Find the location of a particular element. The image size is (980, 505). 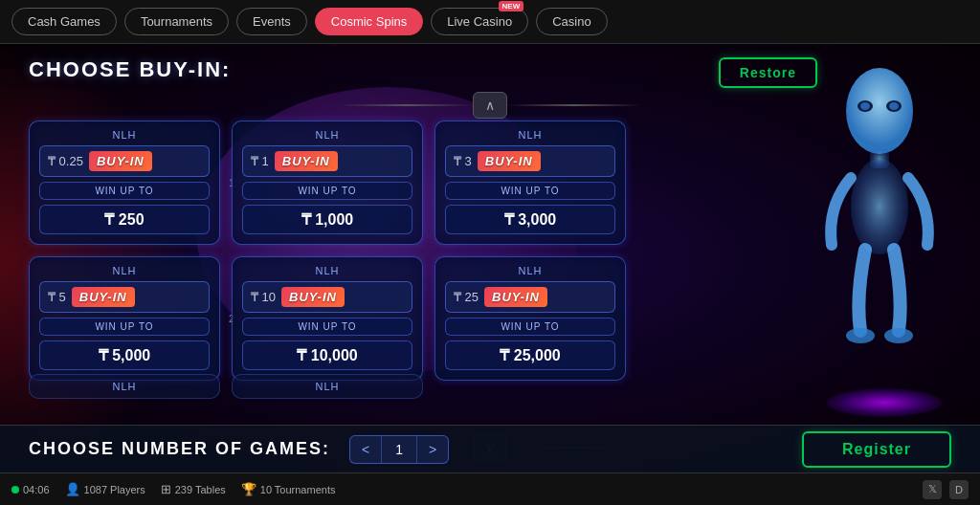

tab-casino: Casino is located at coordinates (571, 21).